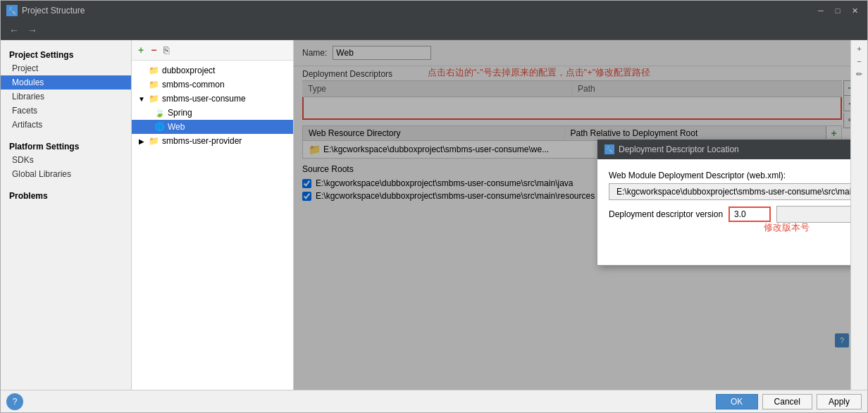 This screenshot has width=868, height=413. What do you see at coordinates (66, 111) in the screenshot?
I see `sidebar-item-facets: Facets` at bounding box center [66, 111].